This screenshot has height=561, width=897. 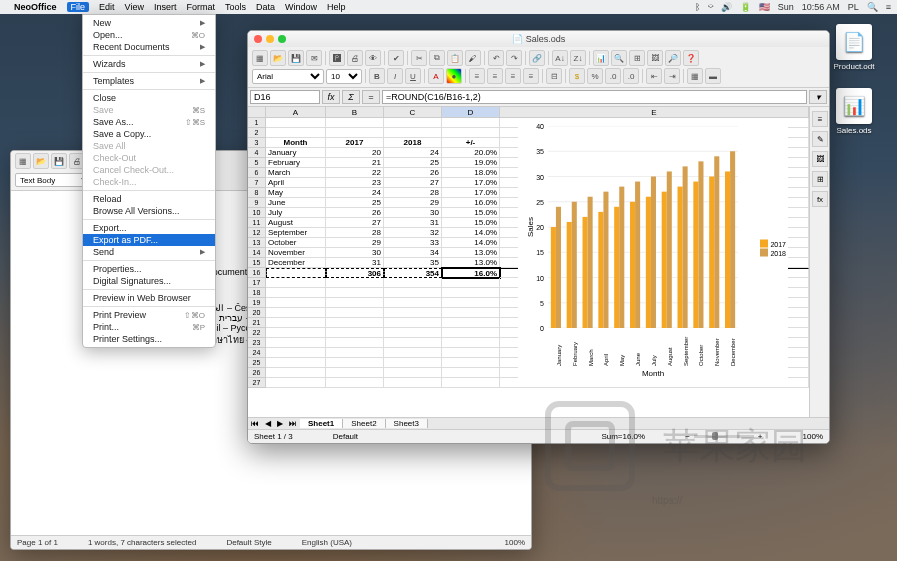 I want to click on mail-icon: ✉, so click(x=314, y=58).